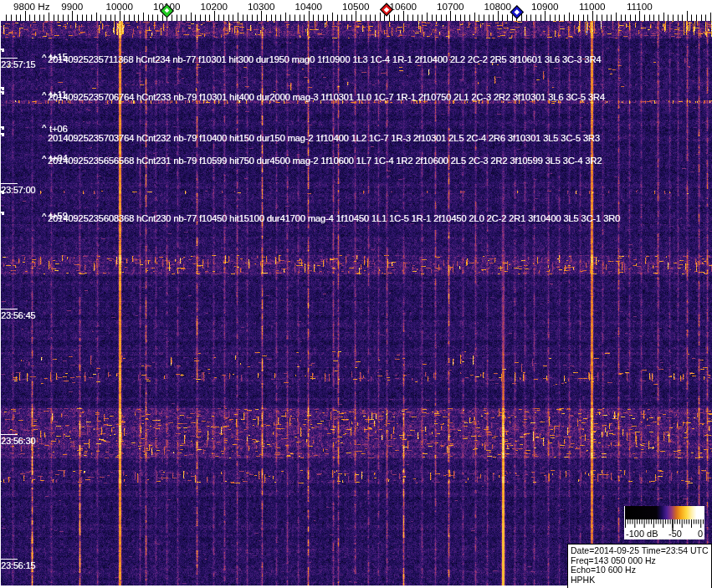  I want to click on svg-text: 0, so click(700, 534).